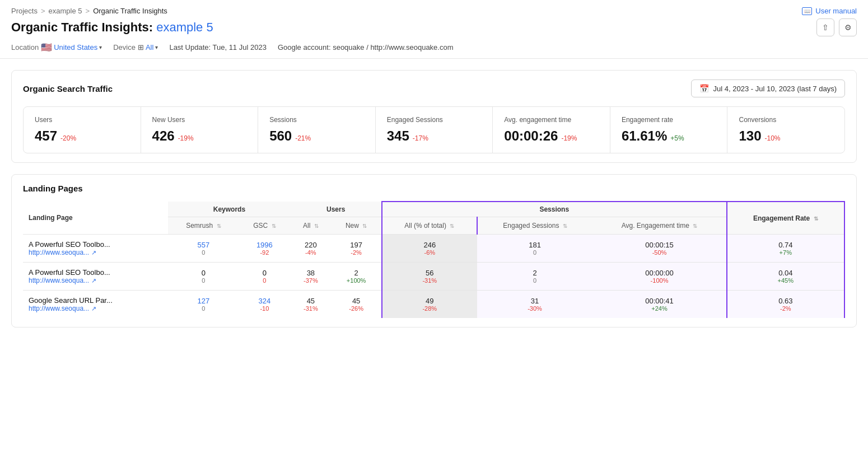 Image resolution: width=868 pixels, height=449 pixels. Describe the element at coordinates (434, 50) in the screenshot. I see `meta-row: Location 🇺🇸 United States ▾ Device ⊞ All…` at that location.